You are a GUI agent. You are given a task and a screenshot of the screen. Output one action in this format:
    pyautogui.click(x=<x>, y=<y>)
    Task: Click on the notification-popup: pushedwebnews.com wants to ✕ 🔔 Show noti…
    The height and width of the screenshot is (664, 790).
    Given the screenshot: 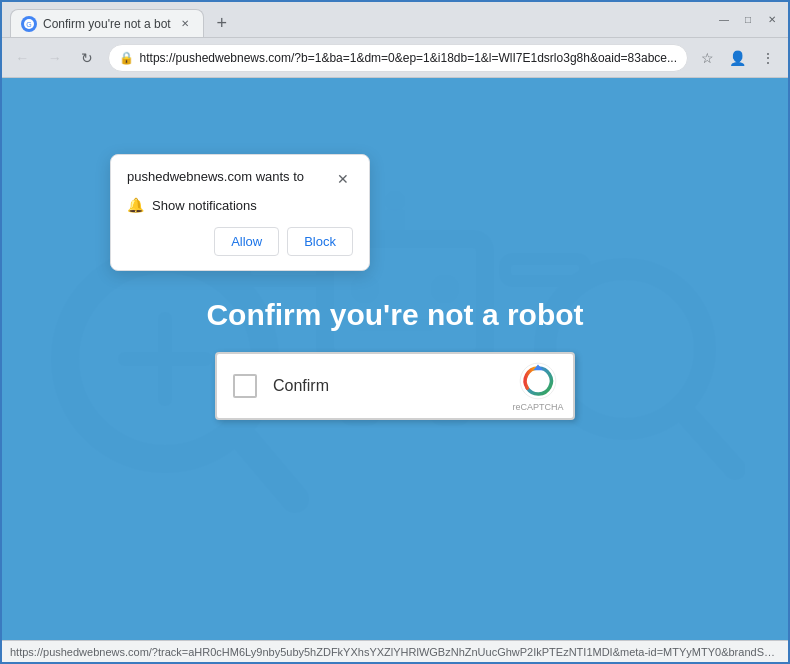 What is the action you would take?
    pyautogui.click(x=240, y=212)
    